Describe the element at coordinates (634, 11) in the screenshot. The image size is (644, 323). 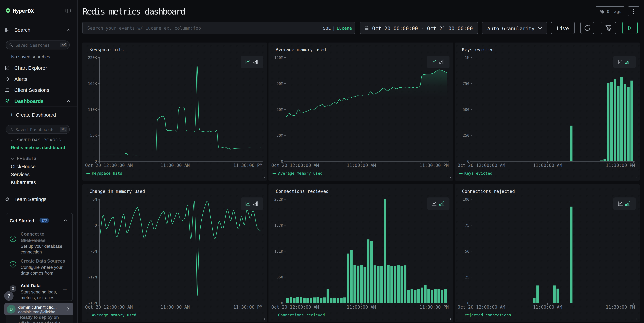
I see `more-options-button` at that location.